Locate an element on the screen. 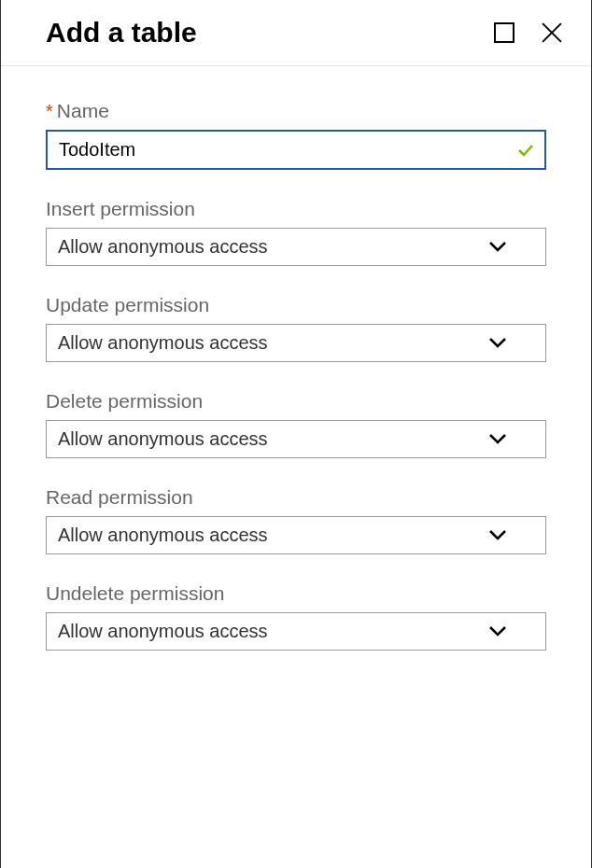 This screenshot has height=868, width=592. required-asterisk: * is located at coordinates (49, 112).